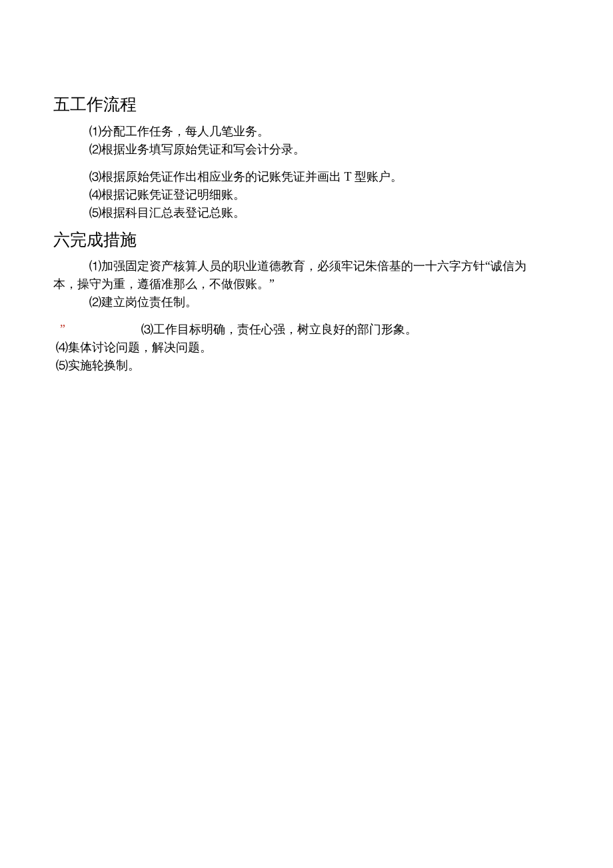  Describe the element at coordinates (306, 303) in the screenshot. I see `section-6-item-2: ⑵建立岗位责任制。` at that location.